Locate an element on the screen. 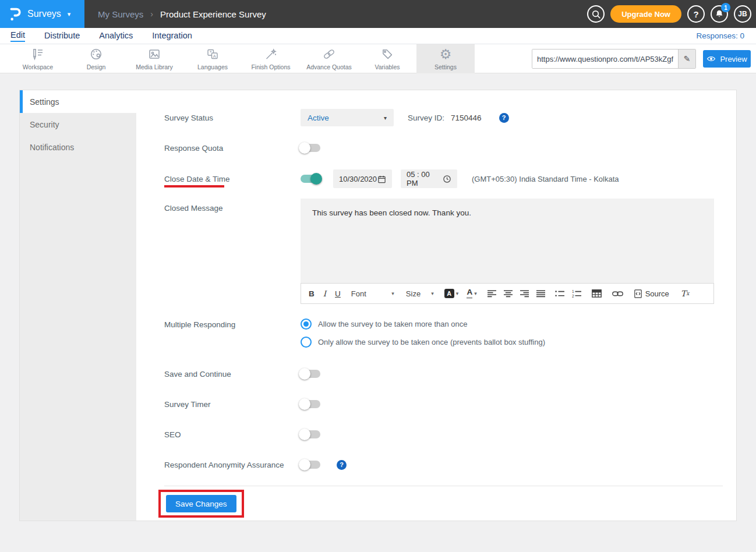  background-color-button: A ▾ is located at coordinates (452, 293).